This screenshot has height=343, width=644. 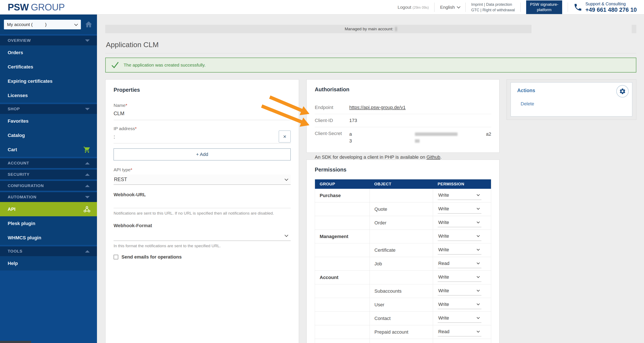 What do you see at coordinates (202, 204) in the screenshot?
I see `webhook-url-input` at bounding box center [202, 204].